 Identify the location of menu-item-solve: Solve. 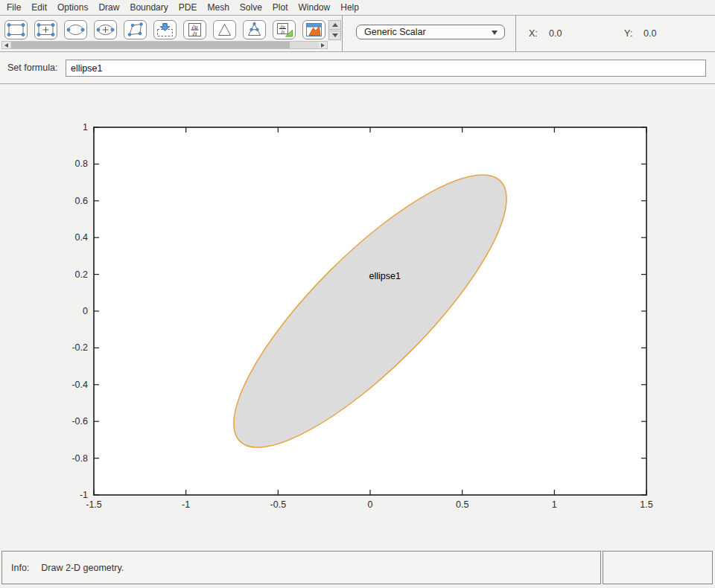
(251, 7).